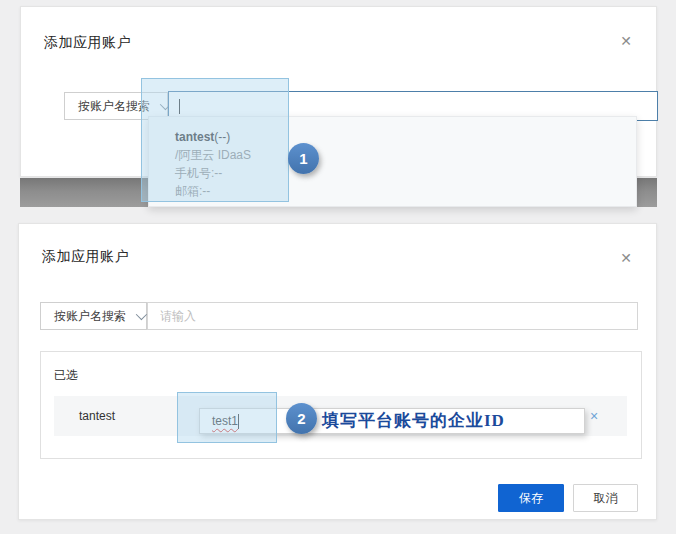 The image size is (676, 534). What do you see at coordinates (97, 416) in the screenshot?
I see `selected-account-name: tantest` at bounding box center [97, 416].